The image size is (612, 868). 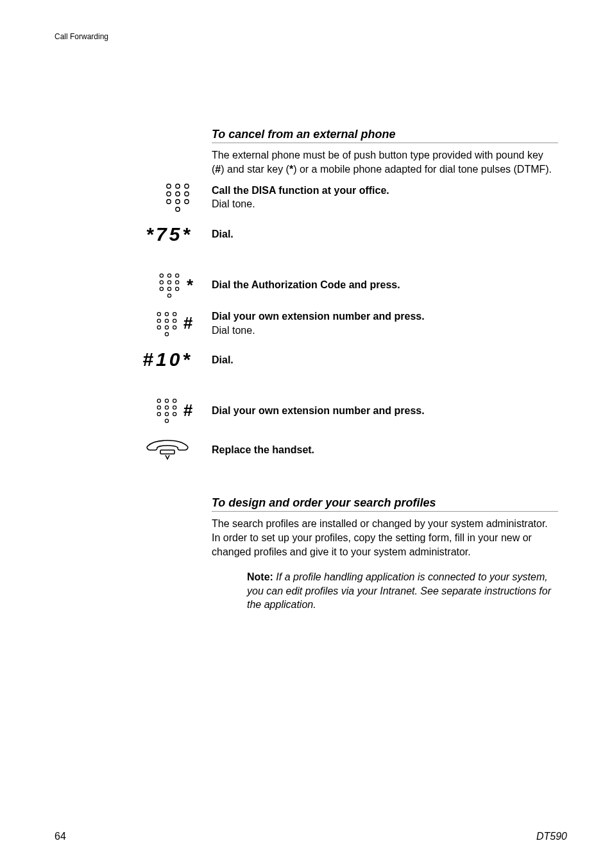 I want to click on step-row-own-ext-1: # Dial your own extension number and pre…, so click(x=310, y=324).